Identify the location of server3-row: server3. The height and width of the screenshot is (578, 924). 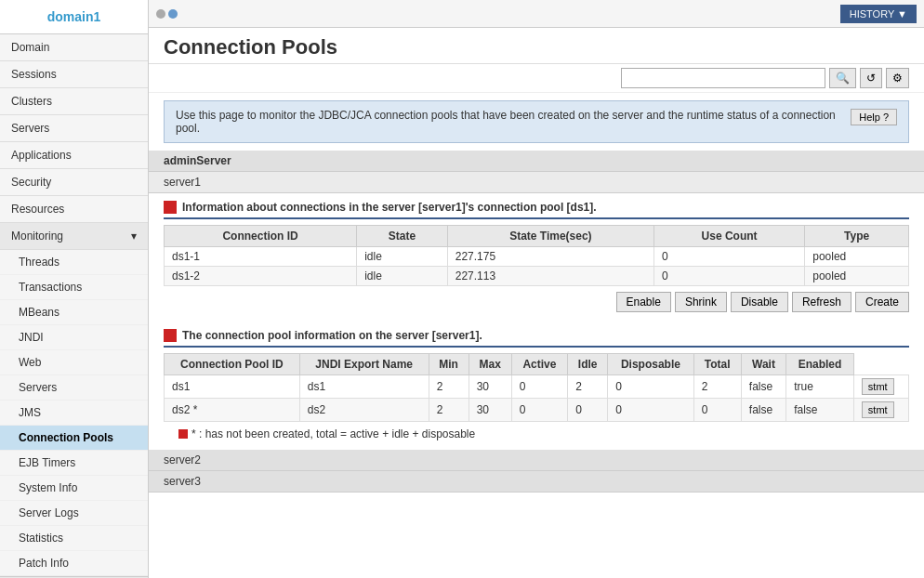
(536, 481).